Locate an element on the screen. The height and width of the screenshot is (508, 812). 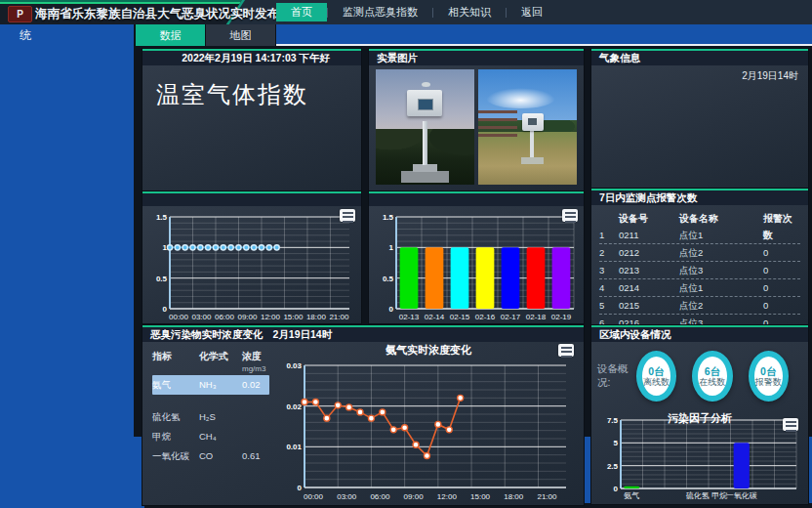
svg-text: 硫化氢 is located at coordinates (698, 496).